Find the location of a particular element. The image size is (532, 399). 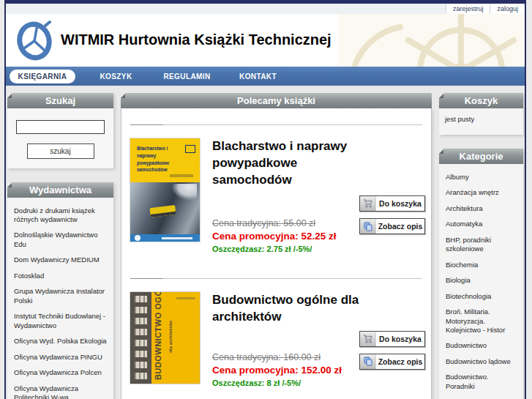

price-savings: Oszczędzasz: 8 zł /-5%/ is located at coordinates (285, 383).